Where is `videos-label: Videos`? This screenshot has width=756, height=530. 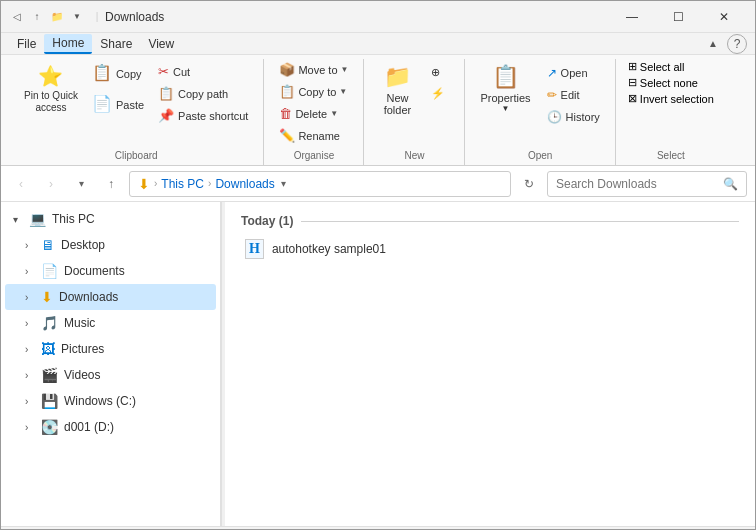
videos-label: Videos is located at coordinates (82, 375).